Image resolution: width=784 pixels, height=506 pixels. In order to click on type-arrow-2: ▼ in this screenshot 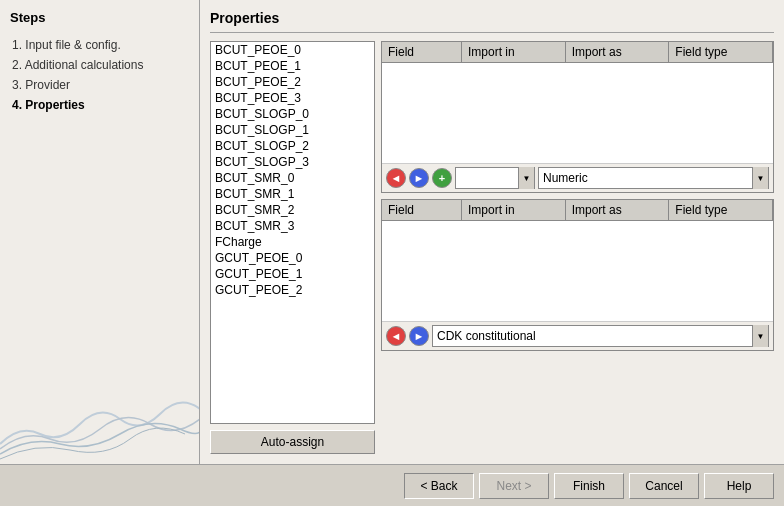, I will do `click(760, 336)`.